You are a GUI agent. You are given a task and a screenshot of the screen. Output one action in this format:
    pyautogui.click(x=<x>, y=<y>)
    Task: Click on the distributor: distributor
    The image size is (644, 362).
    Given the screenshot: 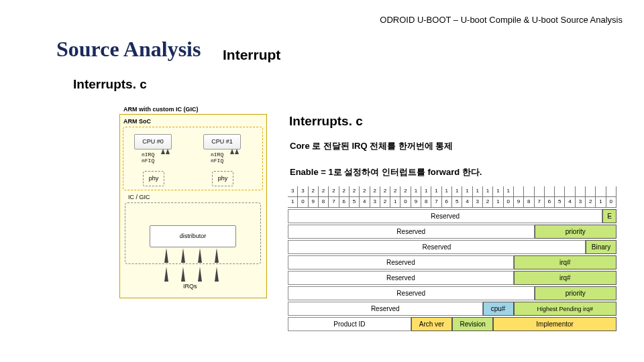 What is the action you would take?
    pyautogui.click(x=193, y=236)
    